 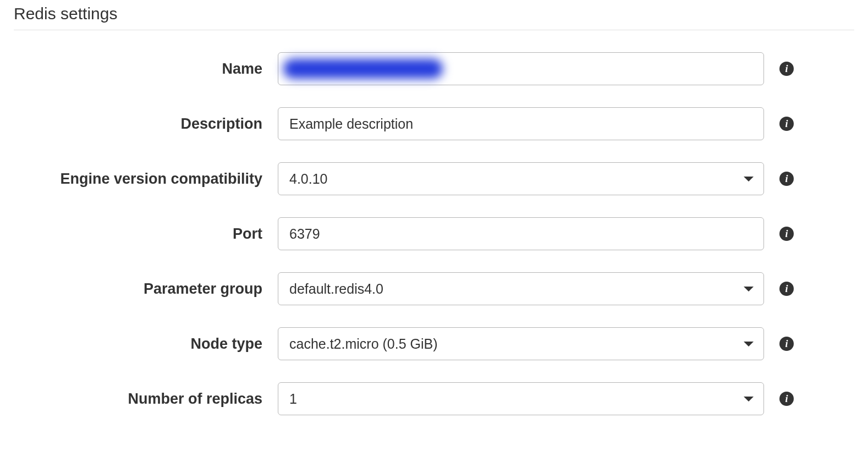 What do you see at coordinates (434, 344) in the screenshot?
I see `row-node-type: Node type cache.t2.micro (0.5 GiB) i` at bounding box center [434, 344].